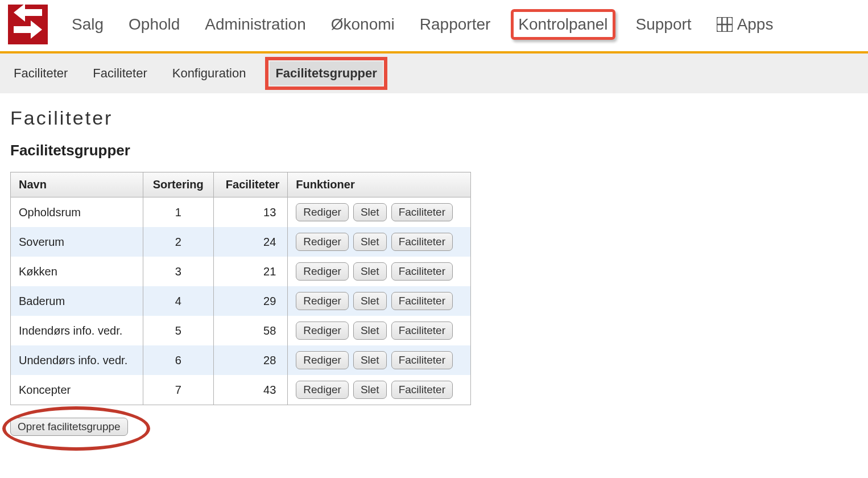 This screenshot has width=868, height=478. Describe the element at coordinates (250, 390) in the screenshot. I see `cell-count: 43` at that location.